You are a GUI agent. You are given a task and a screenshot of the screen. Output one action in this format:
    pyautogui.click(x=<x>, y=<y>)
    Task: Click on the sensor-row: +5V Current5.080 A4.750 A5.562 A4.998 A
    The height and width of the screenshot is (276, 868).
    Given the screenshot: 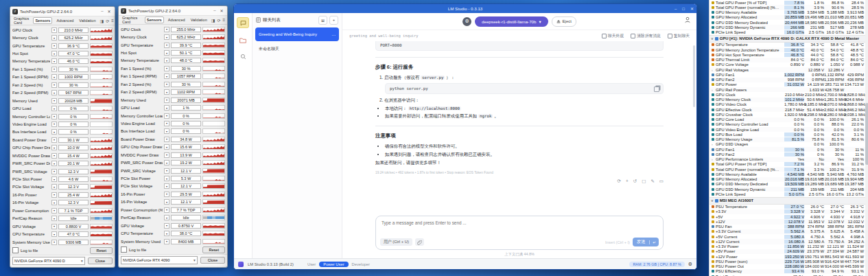 What is the action you would take?
    pyautogui.click(x=789, y=236)
    